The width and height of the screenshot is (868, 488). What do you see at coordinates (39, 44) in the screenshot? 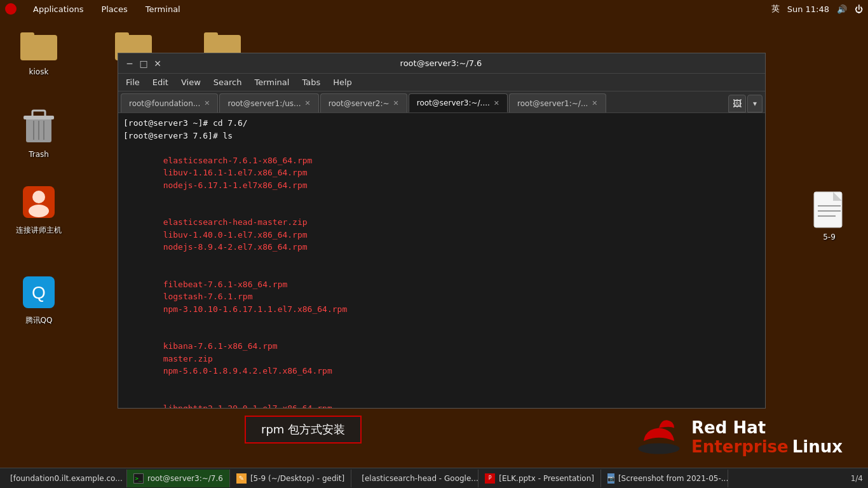
I see `kiosk-folder-icon` at bounding box center [39, 44].